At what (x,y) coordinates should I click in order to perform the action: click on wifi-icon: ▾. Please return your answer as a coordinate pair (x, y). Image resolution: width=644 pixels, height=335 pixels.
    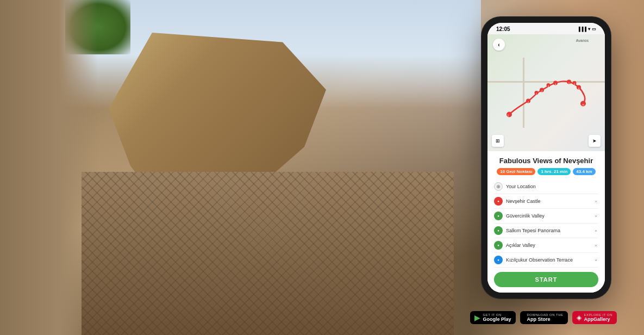
    Looking at the image, I should click on (589, 29).